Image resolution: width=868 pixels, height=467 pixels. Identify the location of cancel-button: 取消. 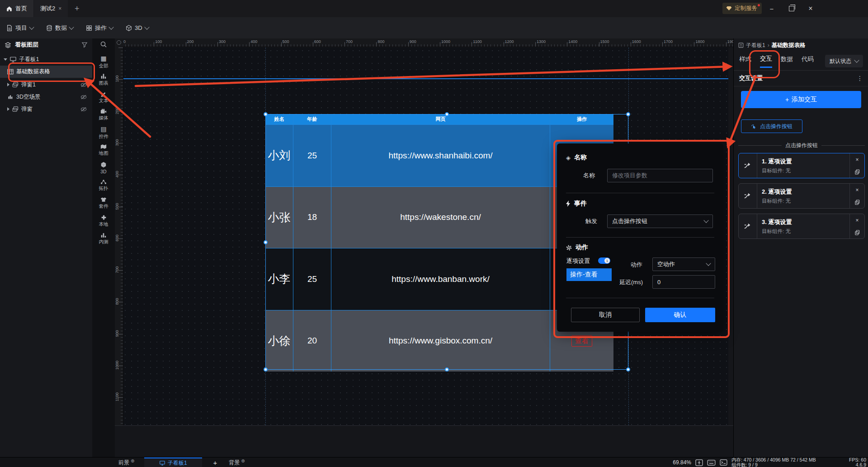
(605, 315).